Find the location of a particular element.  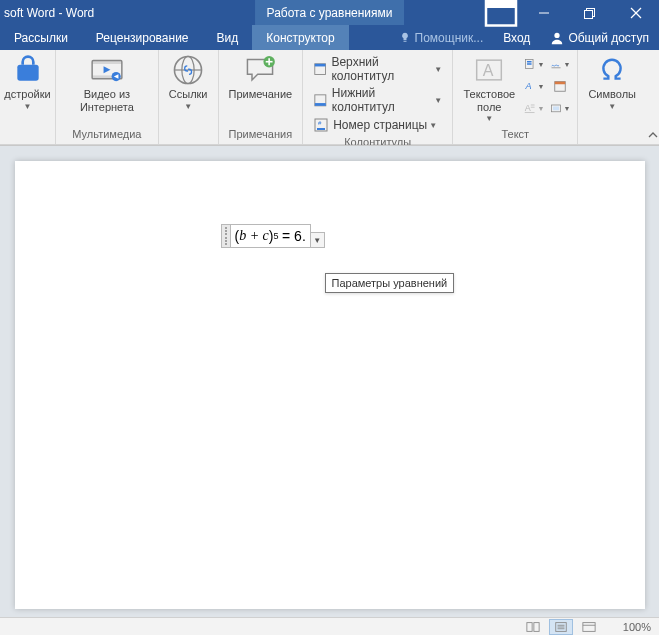

online-video-button: Видео из Интернета is located at coordinates (107, 84).